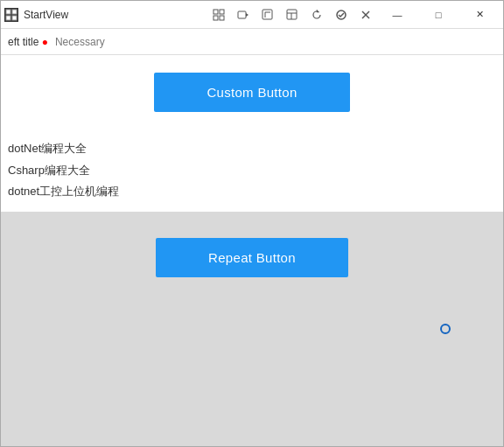  I want to click on list-item: dotNet编程大全, so click(252, 149).